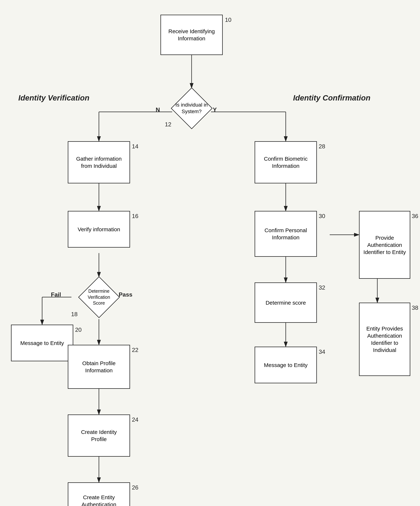  I want to click on stepnum-18: 18, so click(74, 314).